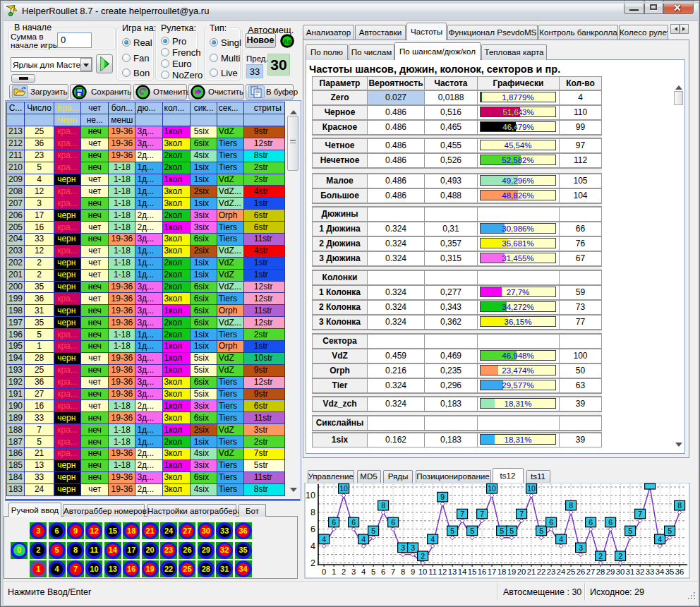 Image resolution: width=700 pixels, height=607 pixels. I want to click on svg-text: 23, so click(552, 572).